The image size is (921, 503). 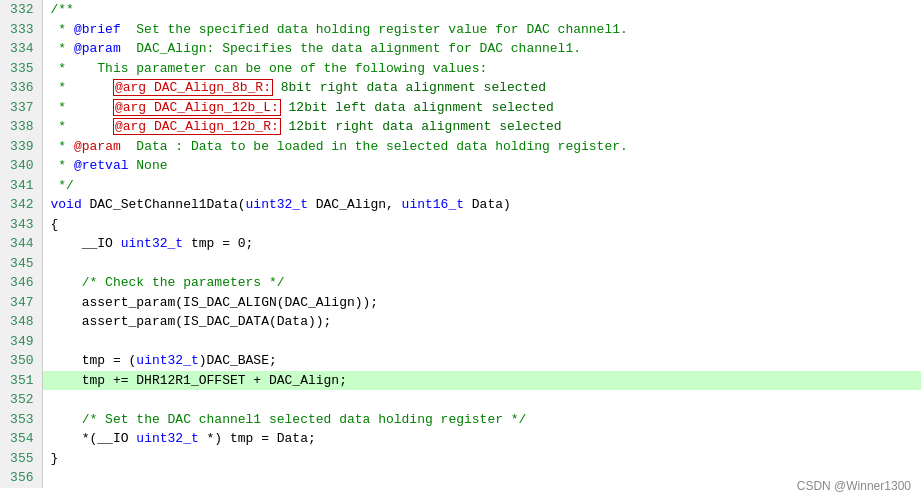 What do you see at coordinates (482, 108) in the screenshot?
I see `line-content: * @arg DAC_Align_12b_L: 12bit left data …` at bounding box center [482, 108].